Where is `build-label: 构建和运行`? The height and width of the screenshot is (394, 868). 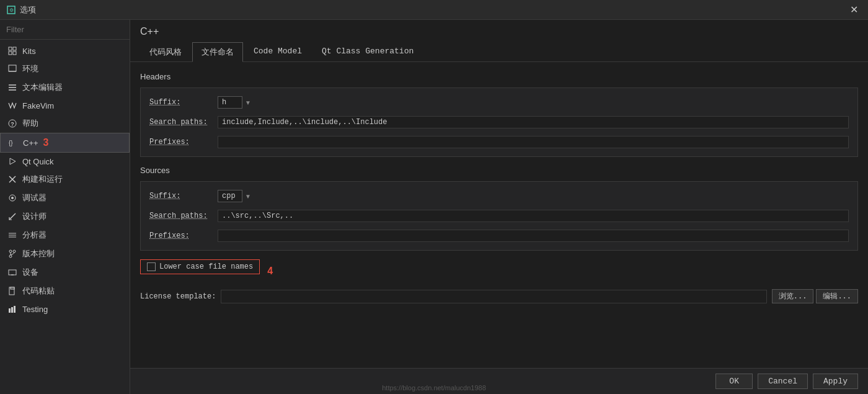 build-label: 构建和运行 is located at coordinates (42, 179).